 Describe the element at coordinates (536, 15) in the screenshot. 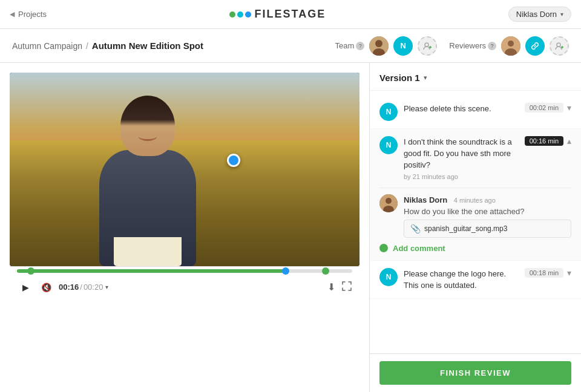

I see `user-name: Niklas Dorn` at that location.